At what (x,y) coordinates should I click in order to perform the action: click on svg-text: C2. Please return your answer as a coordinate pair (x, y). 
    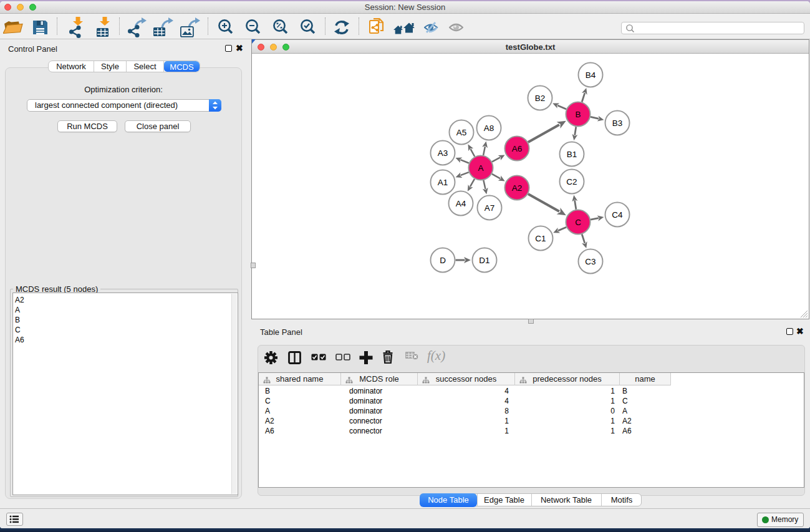
    Looking at the image, I should click on (571, 182).